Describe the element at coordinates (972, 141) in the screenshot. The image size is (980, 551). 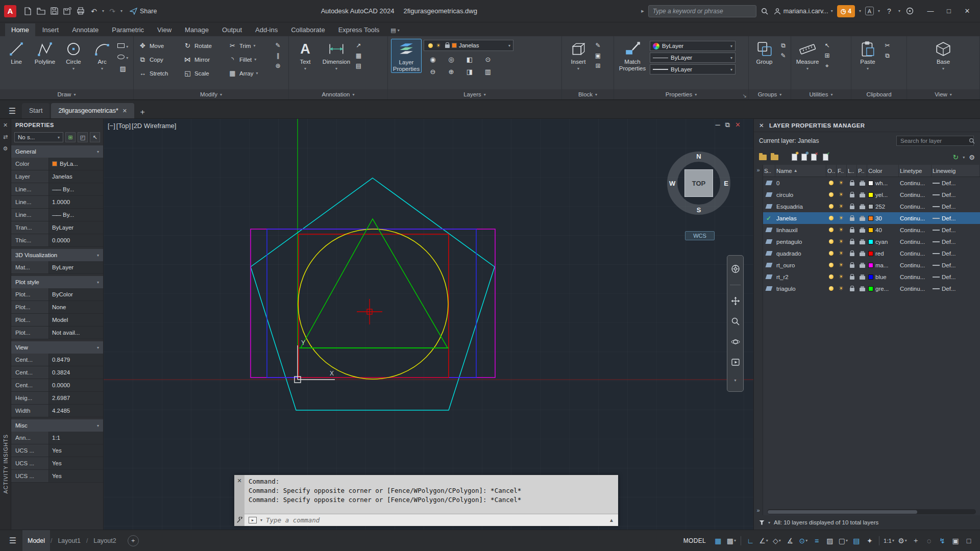
I see `layer-search-icon` at that location.